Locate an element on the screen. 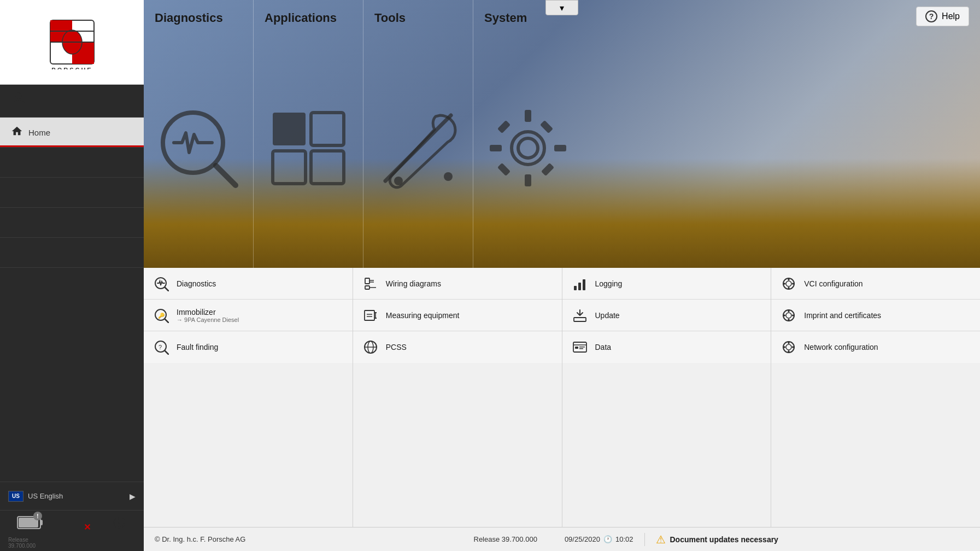  power-button is located at coordinates (119, 523).